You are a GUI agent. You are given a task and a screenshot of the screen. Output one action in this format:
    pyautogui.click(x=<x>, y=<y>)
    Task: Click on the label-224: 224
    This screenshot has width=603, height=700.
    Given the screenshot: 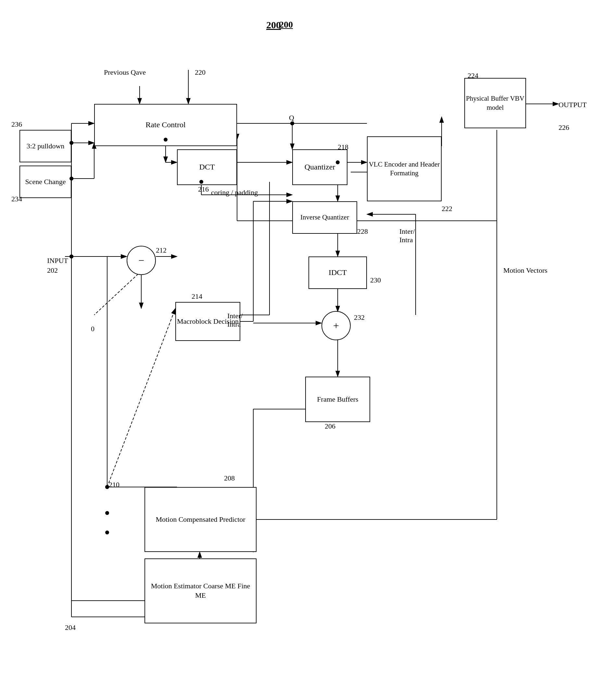 What is the action you would take?
    pyautogui.click(x=473, y=76)
    